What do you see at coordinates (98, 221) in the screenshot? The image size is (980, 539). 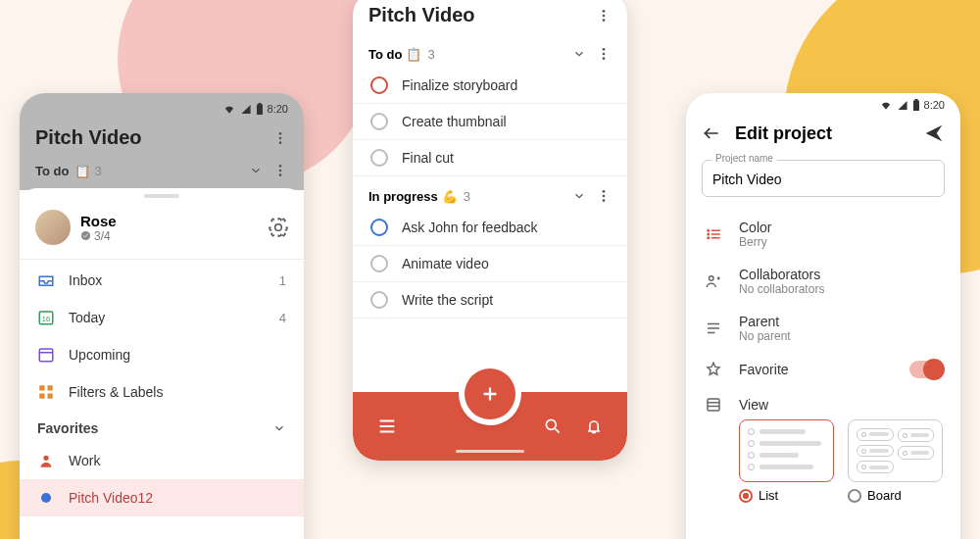 I see `user-name: Rose` at bounding box center [98, 221].